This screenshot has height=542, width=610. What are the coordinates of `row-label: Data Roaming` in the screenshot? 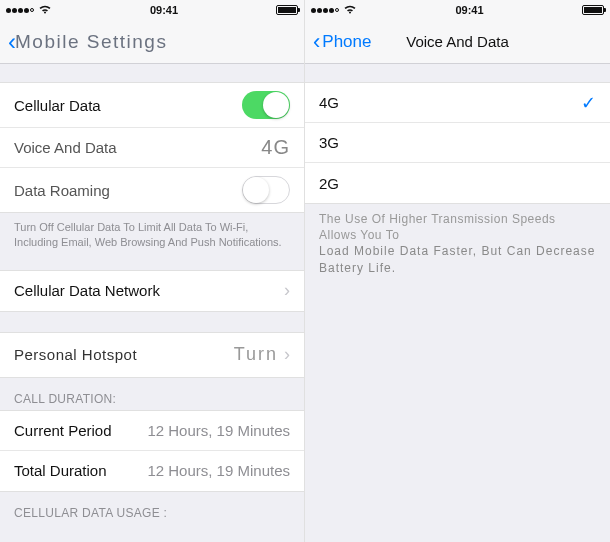 It's located at (62, 190).